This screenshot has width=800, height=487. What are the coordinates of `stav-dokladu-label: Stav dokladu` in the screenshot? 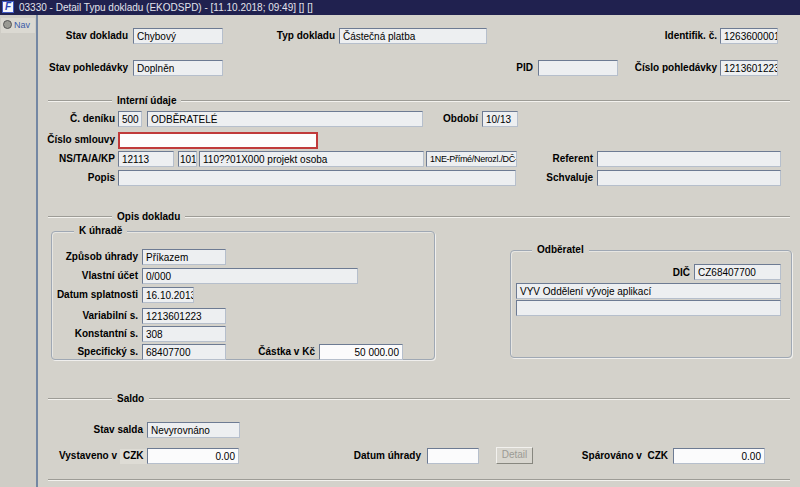 It's located at (88, 36).